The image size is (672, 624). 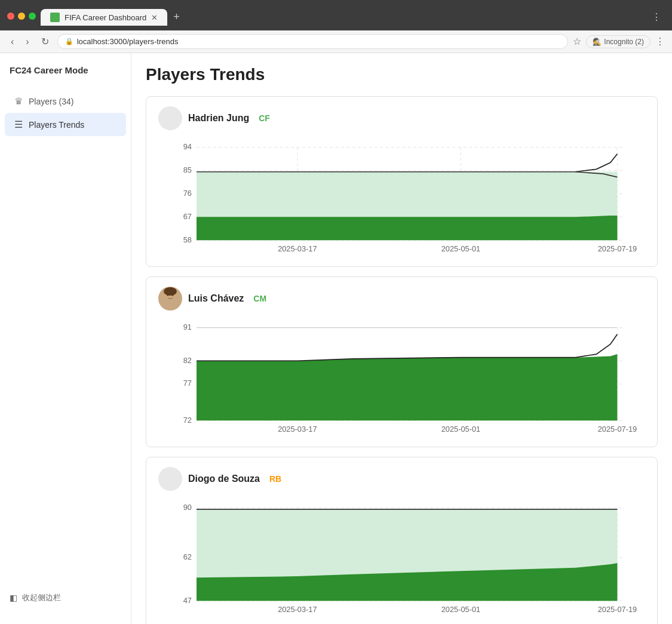 What do you see at coordinates (401, 299) in the screenshot?
I see `player-header: Luis Chávez CM` at bounding box center [401, 299].